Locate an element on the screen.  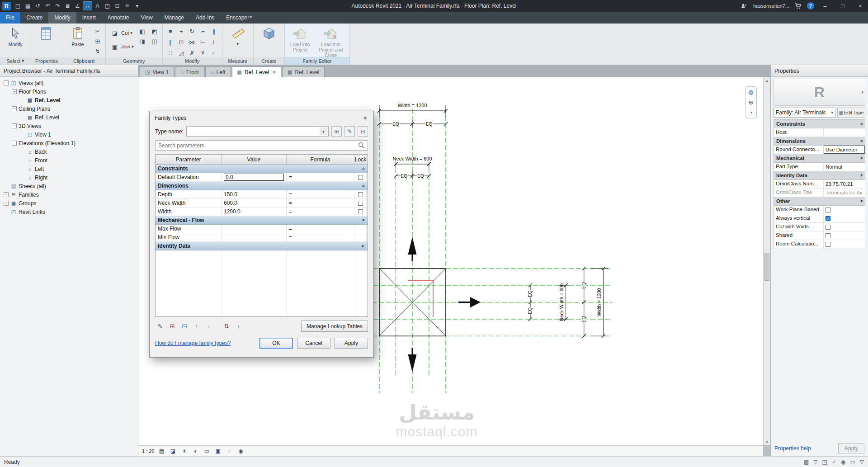
group-dimensions: Dimensions» is located at coordinates (819, 141).